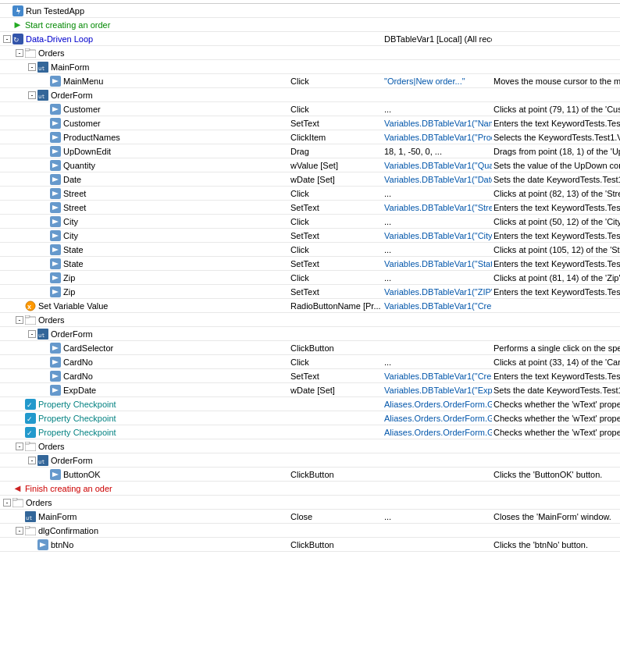  Describe the element at coordinates (32, 95) in the screenshot. I see `expand-btn-orderform-1: -` at that location.